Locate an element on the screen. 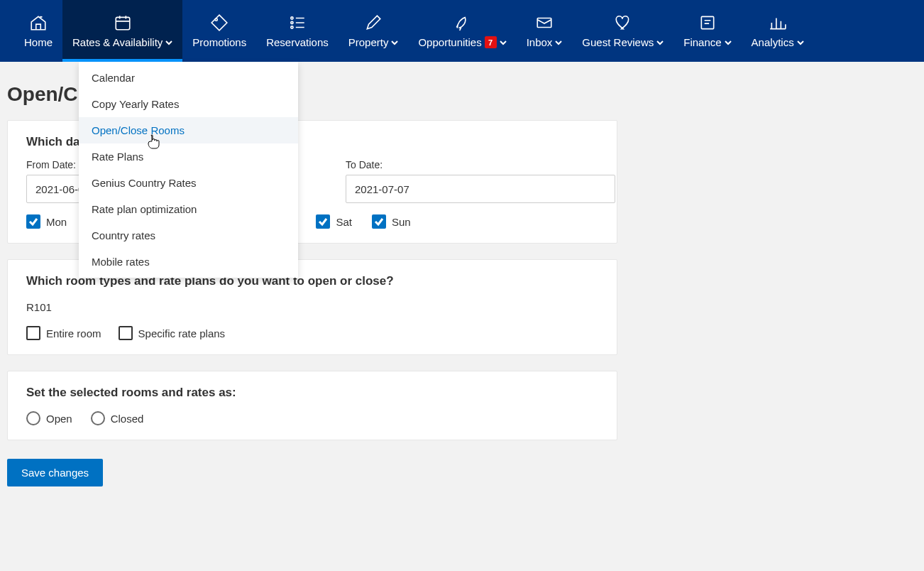  day-checkbox-mon: Mon is located at coordinates (47, 222).